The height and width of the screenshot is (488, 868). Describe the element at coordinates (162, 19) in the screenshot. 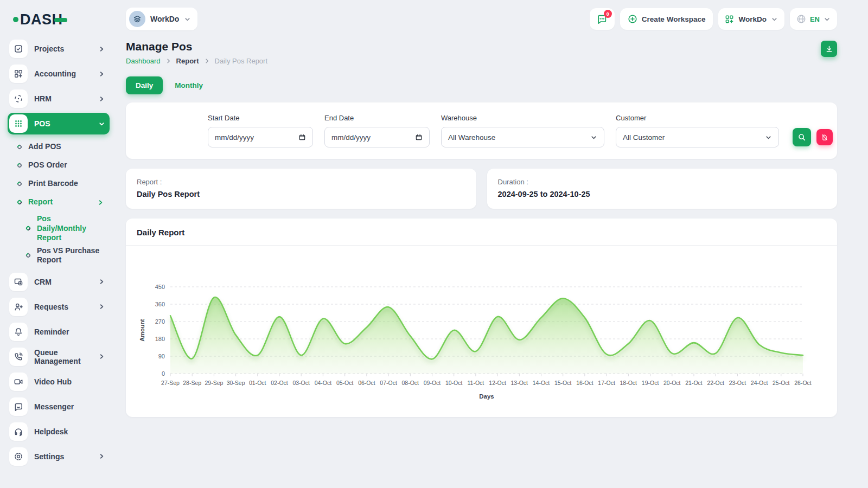

I see `workspace-selector: WorkDo` at that location.